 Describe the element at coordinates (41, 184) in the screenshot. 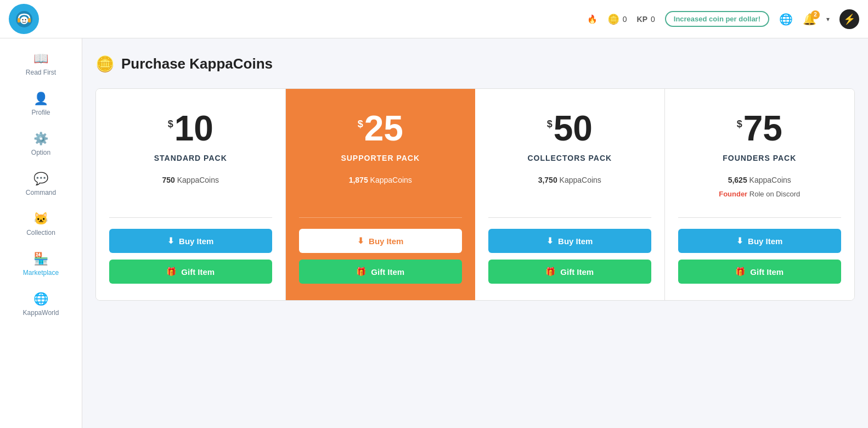

I see `sidebar-item-command: 💬 Command` at that location.